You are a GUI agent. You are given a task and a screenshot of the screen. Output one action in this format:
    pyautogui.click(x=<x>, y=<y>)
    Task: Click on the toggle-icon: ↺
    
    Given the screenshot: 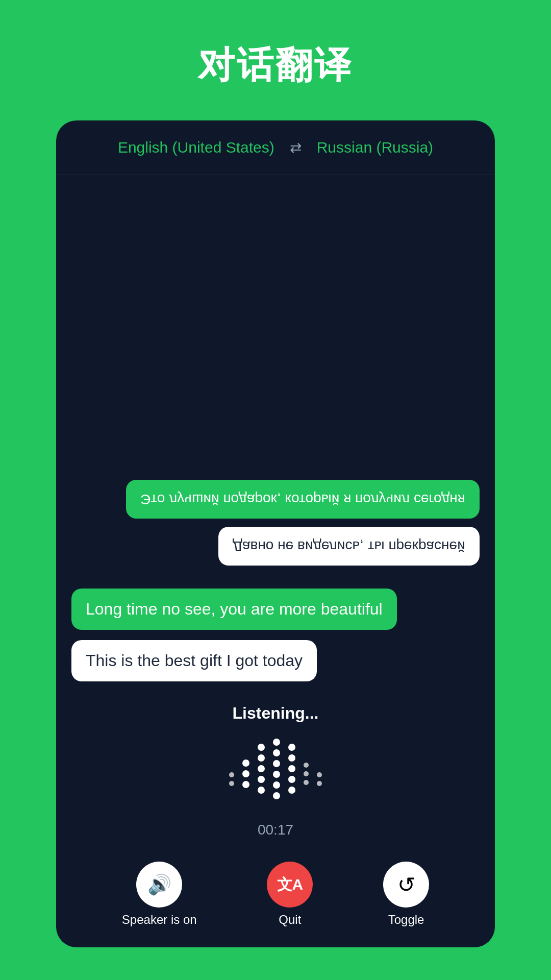 What is the action you would take?
    pyautogui.click(x=406, y=885)
    